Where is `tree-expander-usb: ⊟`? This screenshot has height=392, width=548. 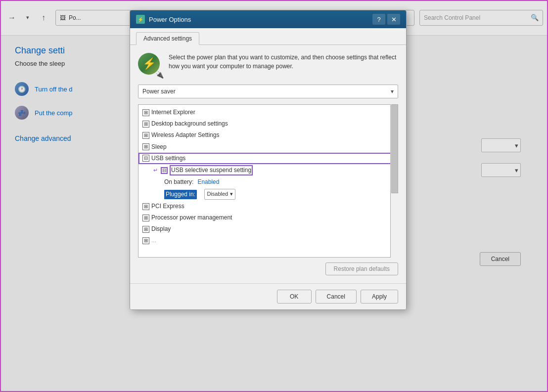
tree-expander-usb: ⊟ is located at coordinates (146, 158).